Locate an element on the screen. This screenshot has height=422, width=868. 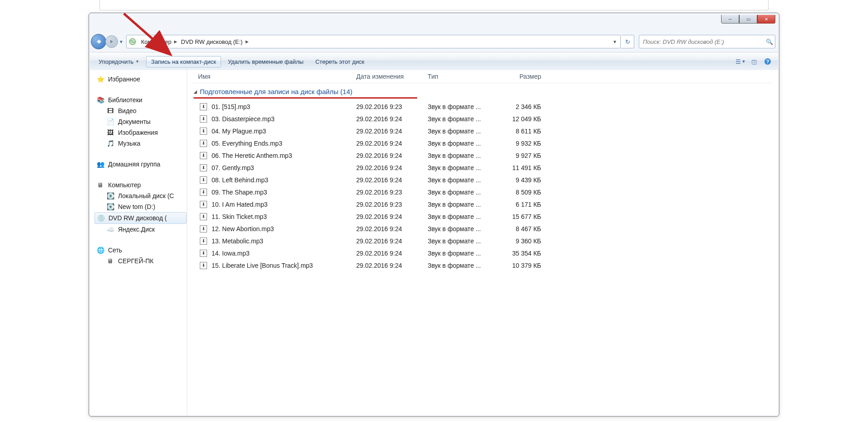
file-row: ⬇03. Disasterpiece.mp329.02.2016 9:24Зву… is located at coordinates (483, 119).